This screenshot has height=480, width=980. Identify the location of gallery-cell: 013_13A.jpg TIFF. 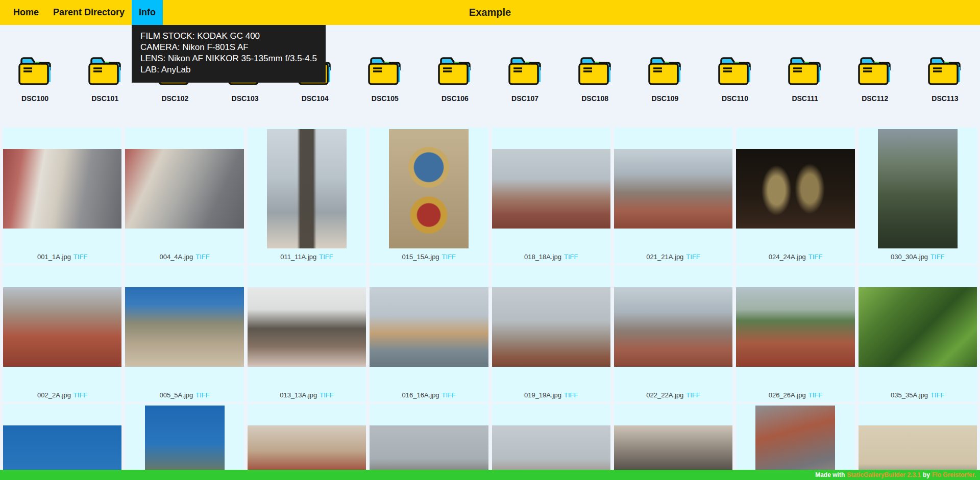
(307, 334).